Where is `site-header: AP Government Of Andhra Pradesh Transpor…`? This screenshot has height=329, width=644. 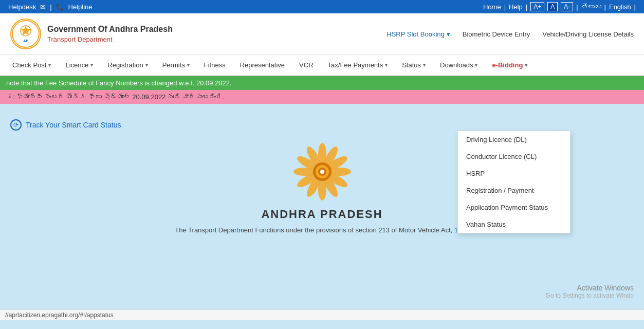
site-header: AP Government Of Andhra Pradesh Transpor… is located at coordinates (322, 34).